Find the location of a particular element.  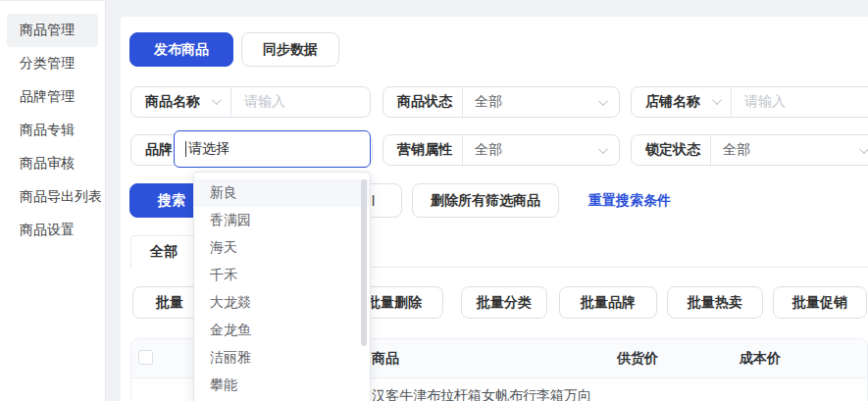

sidebar-item-brand-management: 品牌管理 is located at coordinates (53, 97).